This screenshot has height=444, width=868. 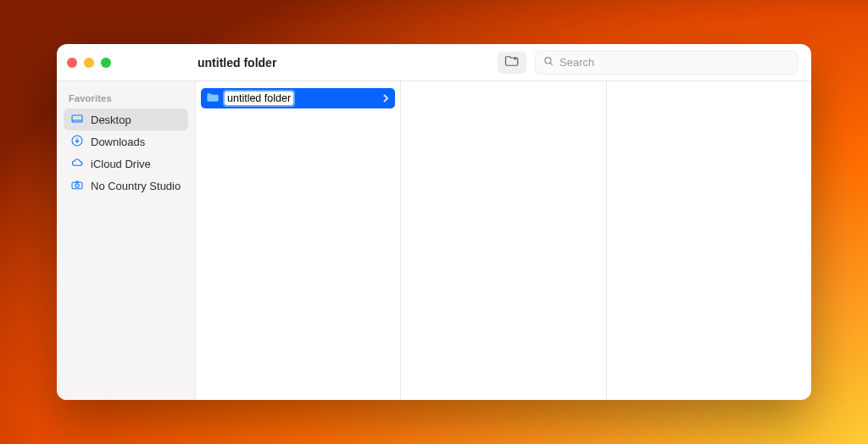 I want to click on folder-plus-icon, so click(x=512, y=63).